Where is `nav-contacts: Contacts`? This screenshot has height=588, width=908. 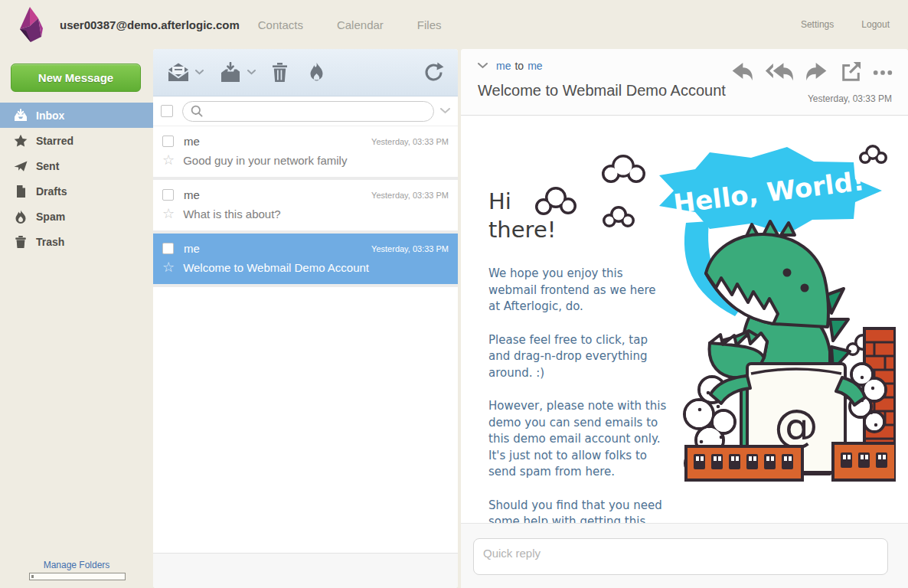
nav-contacts: Contacts is located at coordinates (280, 24).